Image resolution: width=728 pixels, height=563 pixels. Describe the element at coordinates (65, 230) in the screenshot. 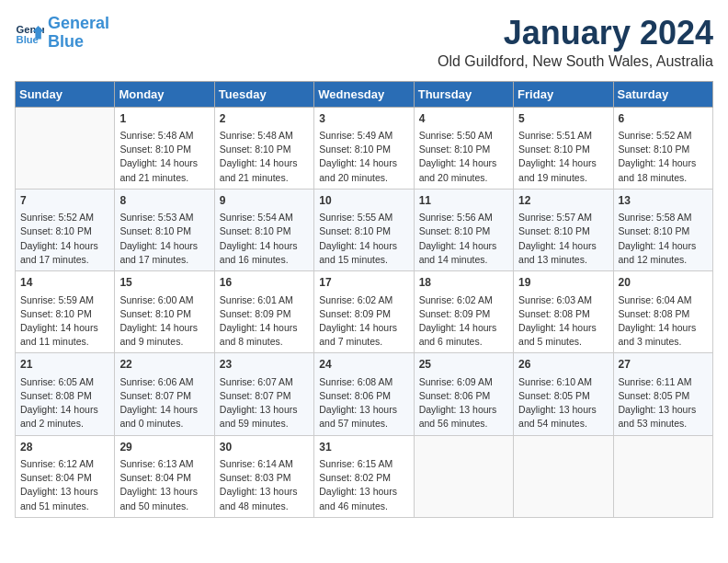

I see `calendar-cell: 7Sunrise: 5:52 AMSunset: 8:10 PMDaylight…` at that location.